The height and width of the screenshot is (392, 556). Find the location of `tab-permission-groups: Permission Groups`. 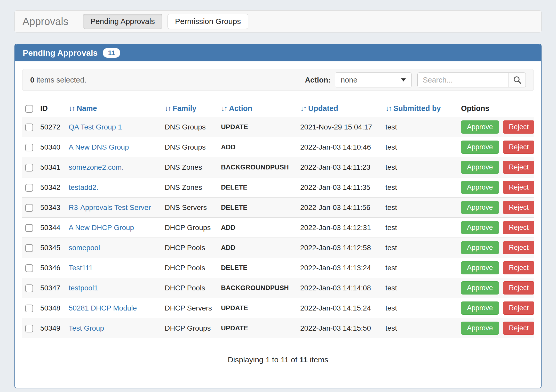

tab-permission-groups: Permission Groups is located at coordinates (208, 21).